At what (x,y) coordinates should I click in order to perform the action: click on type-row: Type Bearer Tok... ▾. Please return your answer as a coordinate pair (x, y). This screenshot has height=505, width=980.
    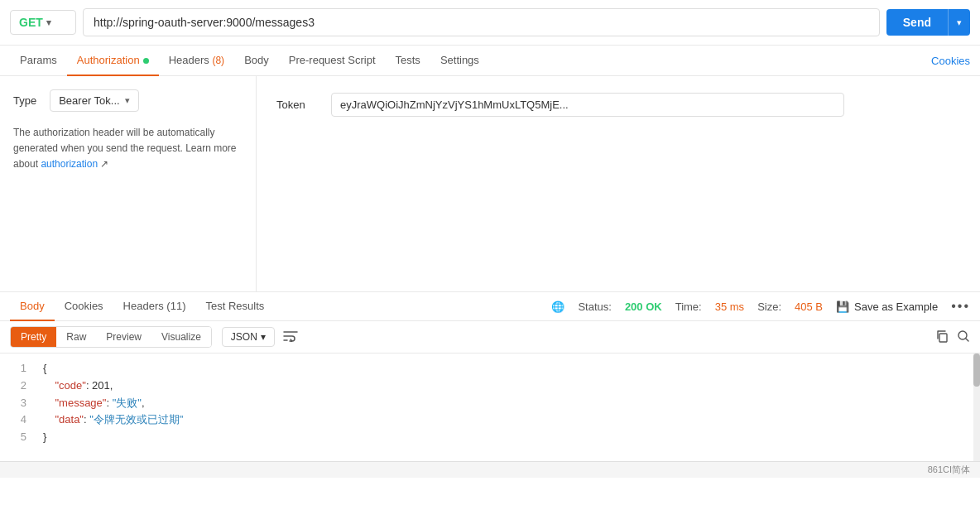
    Looking at the image, I should click on (127, 101).